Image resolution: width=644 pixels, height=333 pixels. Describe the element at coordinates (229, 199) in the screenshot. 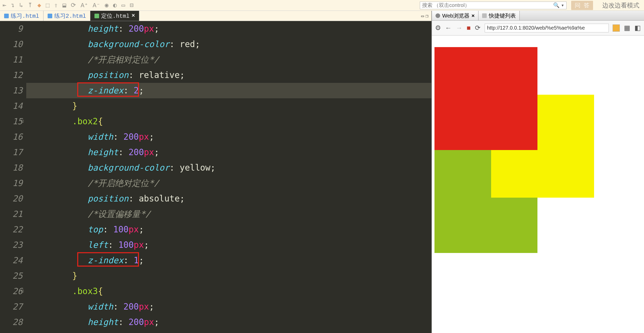

I see `code-line: position: absolute;` at that location.